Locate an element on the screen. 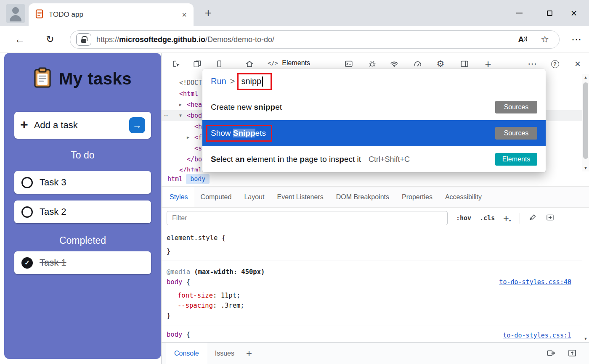 The height and width of the screenshot is (364, 589). dom-scrollbar: ▲ ▼ is located at coordinates (586, 123).